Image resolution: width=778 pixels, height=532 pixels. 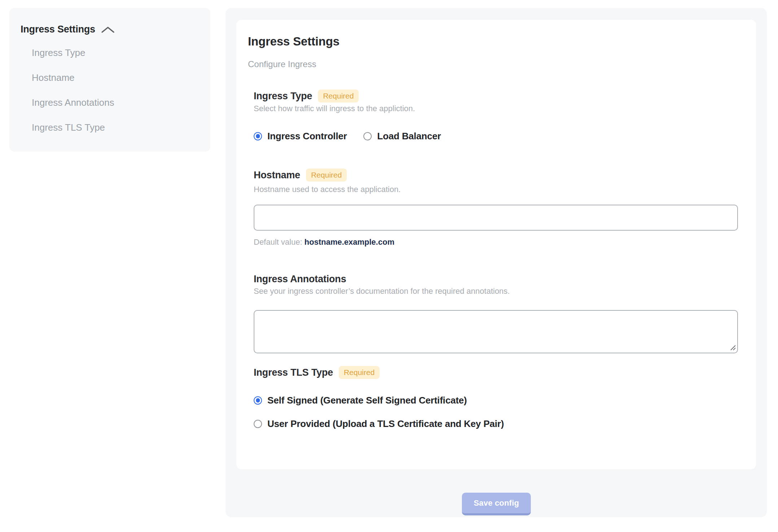 What do you see at coordinates (496, 313) in the screenshot?
I see `section-ingress-annotations: Ingress Annotations See your ingress con…` at bounding box center [496, 313].